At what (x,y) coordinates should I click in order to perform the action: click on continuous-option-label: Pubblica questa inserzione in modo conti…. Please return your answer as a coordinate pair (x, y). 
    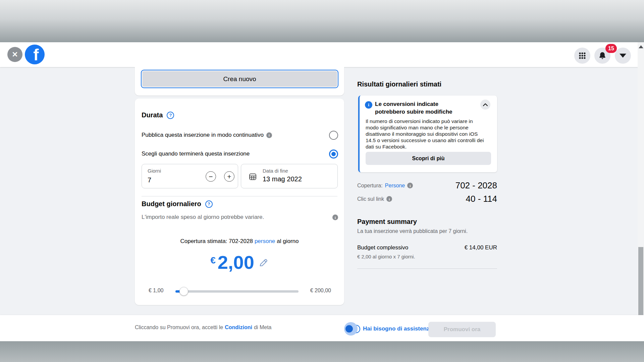
    Looking at the image, I should click on (203, 135).